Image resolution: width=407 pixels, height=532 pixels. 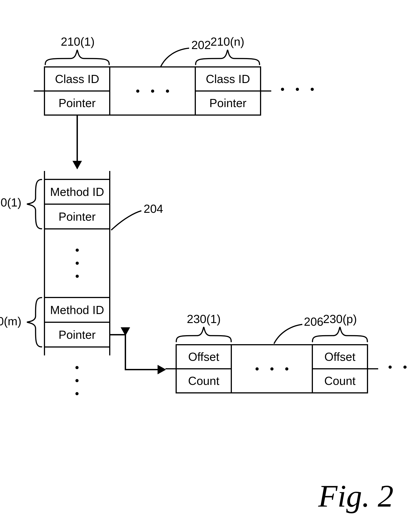 What do you see at coordinates (201, 45) in the screenshot?
I see `label-202: 202` at bounding box center [201, 45].